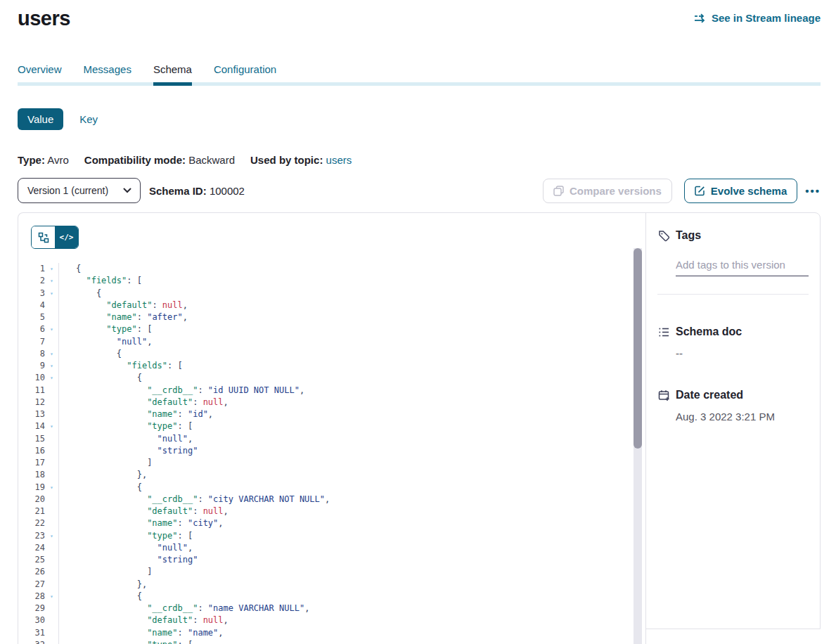  What do you see at coordinates (332, 318) in the screenshot?
I see `code-line: 5"name": "after",` at bounding box center [332, 318].